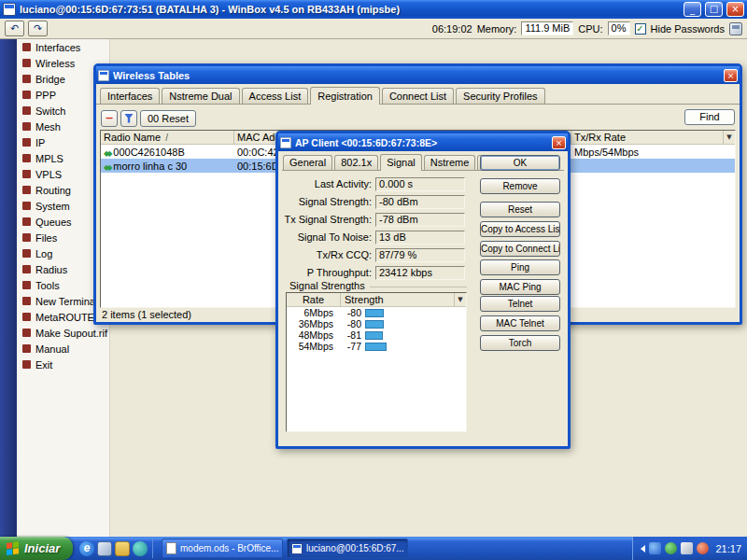 The image size is (747, 560). Describe the element at coordinates (520, 187) in the screenshot. I see `remove-button: Remove` at that location.